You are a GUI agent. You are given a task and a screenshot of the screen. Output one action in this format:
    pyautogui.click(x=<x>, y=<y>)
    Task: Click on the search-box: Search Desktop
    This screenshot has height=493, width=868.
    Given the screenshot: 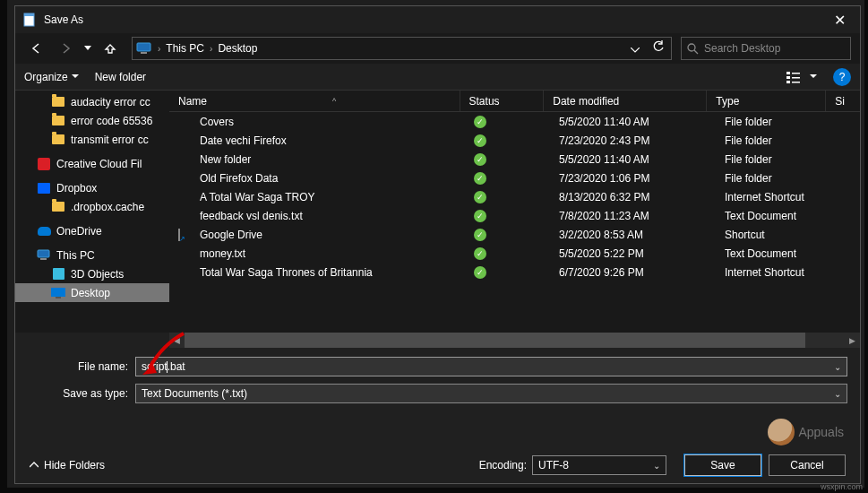 What is the action you would take?
    pyautogui.click(x=766, y=48)
    